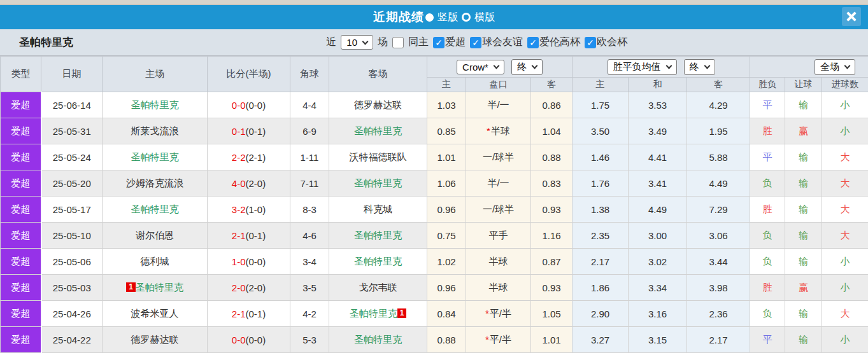  Describe the element at coordinates (601, 131) in the screenshot. I see `avg-home-odds: 3.50` at that location.